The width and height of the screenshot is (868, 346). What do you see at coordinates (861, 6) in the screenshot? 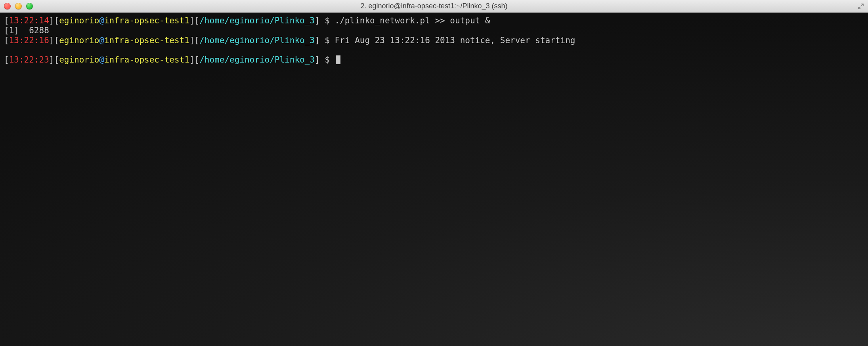
I see `fullscreen-icon` at bounding box center [861, 6].